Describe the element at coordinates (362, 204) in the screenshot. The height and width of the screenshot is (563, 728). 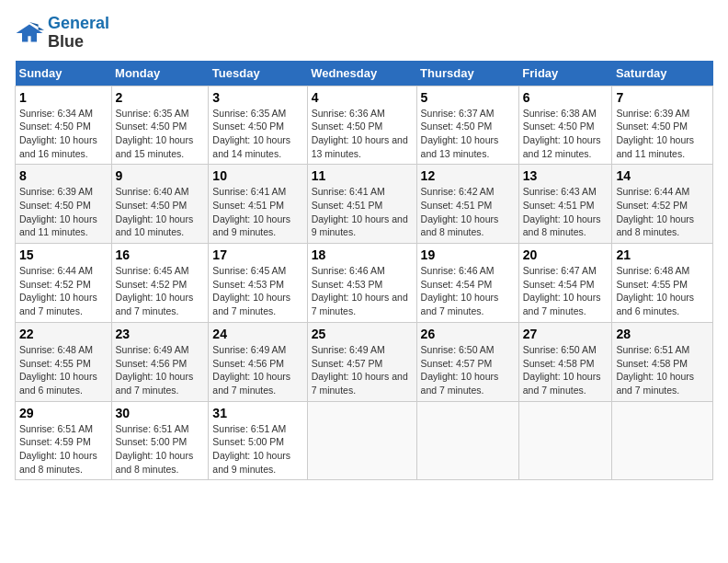
I see `calendar-cell: 11 Sunrise: 6:41 AMSunset: 4:51 PMDaylig…` at that location.